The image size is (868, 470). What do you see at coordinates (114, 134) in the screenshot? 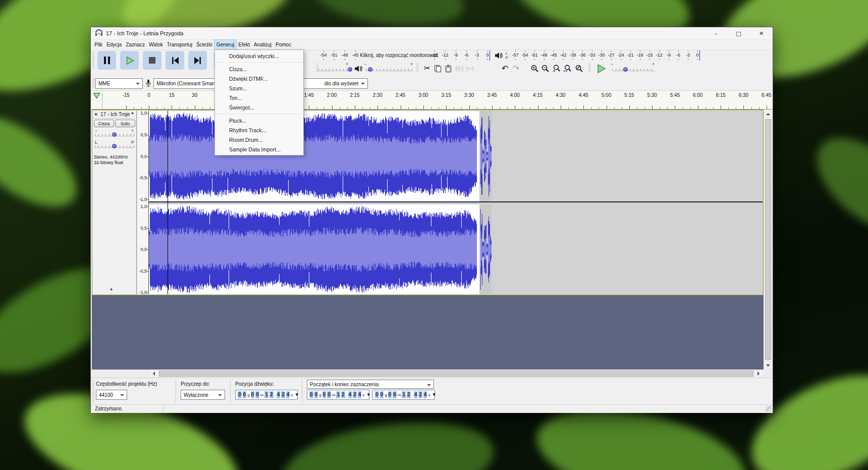
I see `gain-slider-thumb` at bounding box center [114, 134].